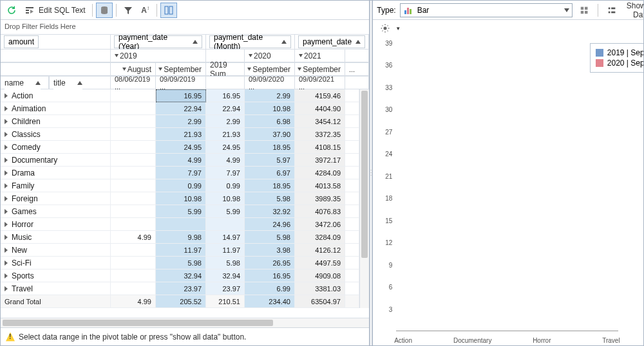 Image resolution: width=644 pixels, height=346 pixels. Describe the element at coordinates (185, 336) in the screenshot. I see `hint-bar: Select data range in the pivot table or …` at that location.